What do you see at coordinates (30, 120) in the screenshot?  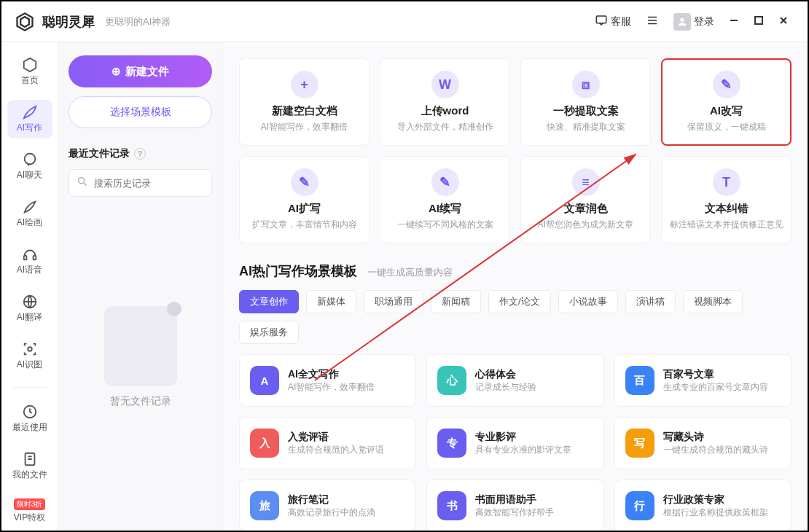 I see `nav-ai-writing: AI写作` at bounding box center [30, 120].